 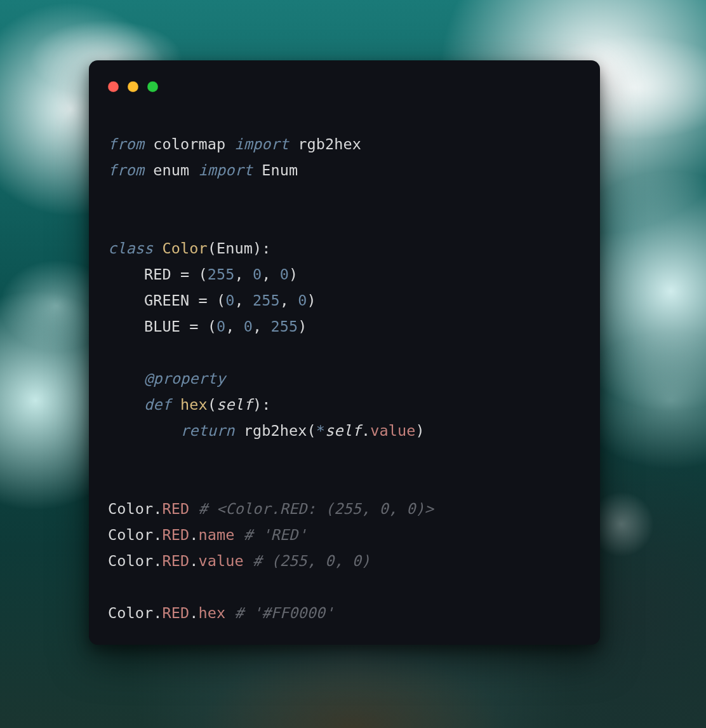 What do you see at coordinates (157, 274) in the screenshot?
I see `member-red: RED` at bounding box center [157, 274].